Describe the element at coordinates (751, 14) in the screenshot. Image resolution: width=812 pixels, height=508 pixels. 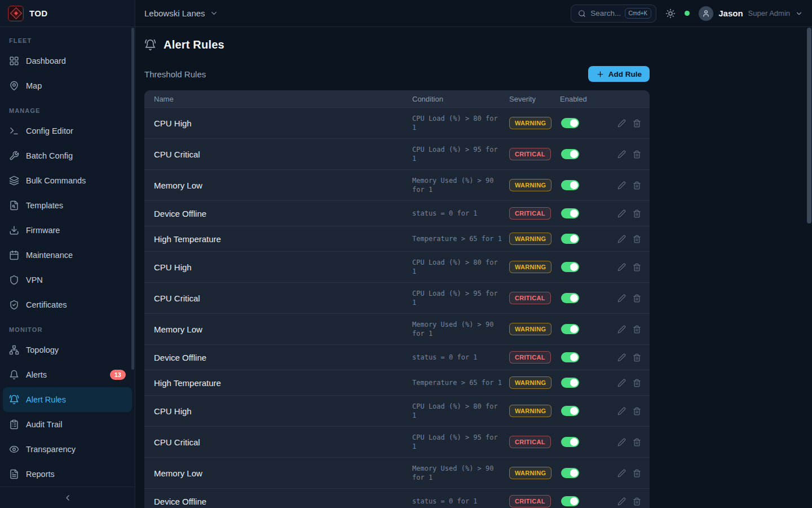
I see `user-menu: Jason Super Admin` at that location.